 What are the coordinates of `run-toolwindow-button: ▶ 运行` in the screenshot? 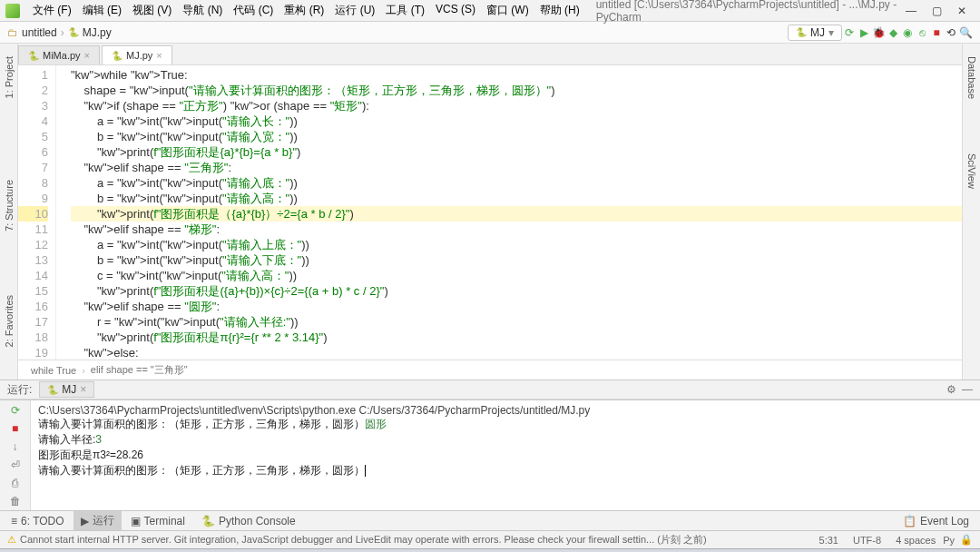 It's located at (98, 521).